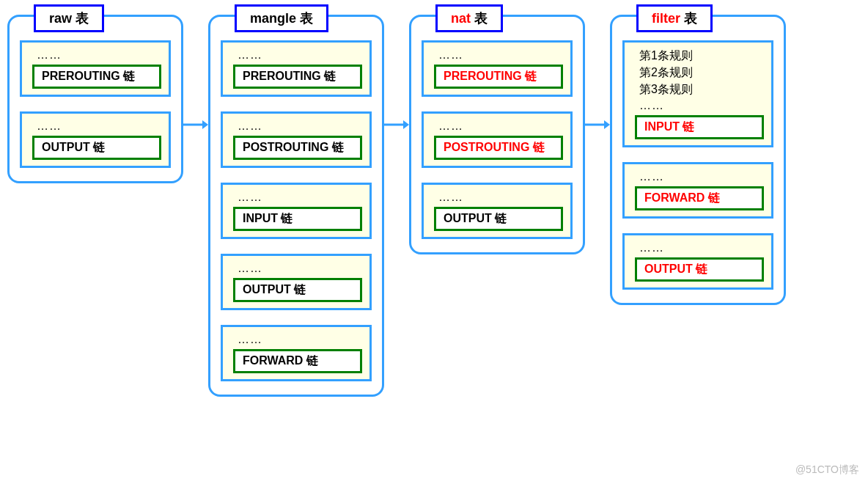  I want to click on table-title-nat: nat 表, so click(469, 18).